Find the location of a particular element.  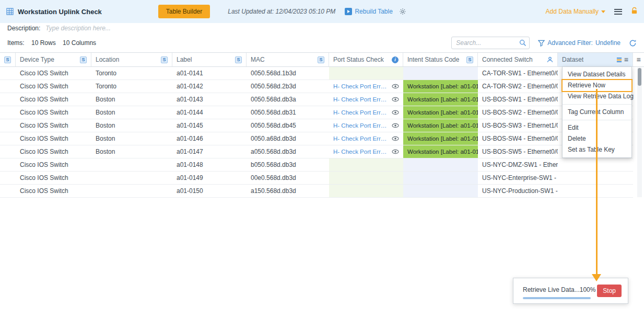

cell-intent_status: Workstation [Label: a01-014... is located at coordinates (441, 126).